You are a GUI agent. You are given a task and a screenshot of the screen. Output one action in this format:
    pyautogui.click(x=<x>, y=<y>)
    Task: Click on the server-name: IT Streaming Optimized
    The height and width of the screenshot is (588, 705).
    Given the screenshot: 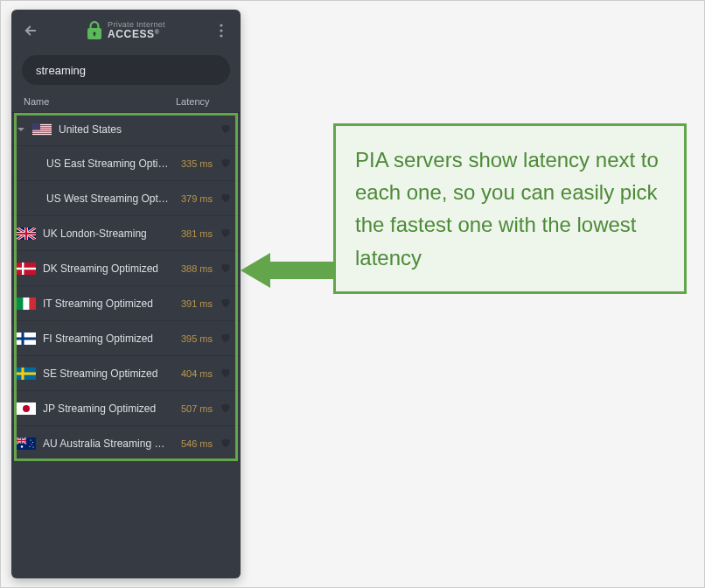 What is the action you would take?
    pyautogui.click(x=106, y=304)
    